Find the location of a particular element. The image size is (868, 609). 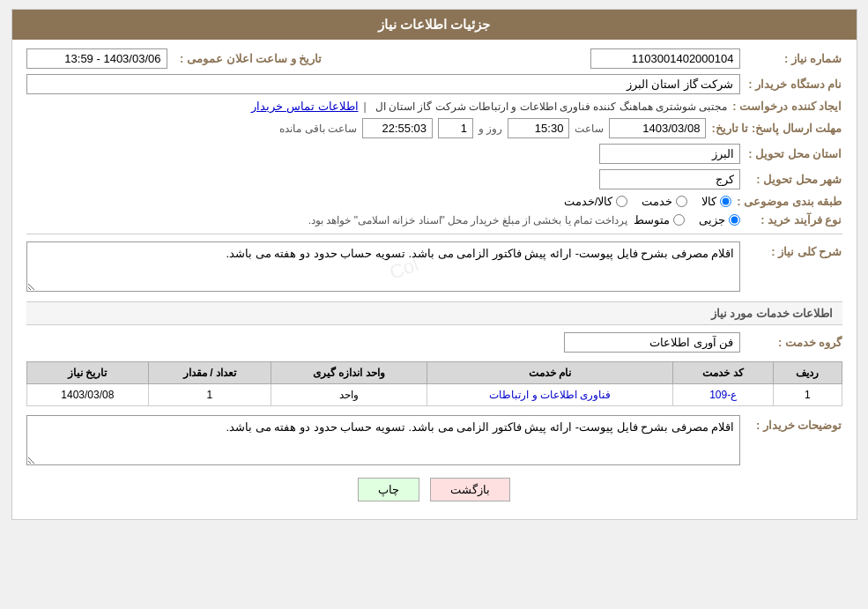

col-name: نام خدمت is located at coordinates (550, 374).